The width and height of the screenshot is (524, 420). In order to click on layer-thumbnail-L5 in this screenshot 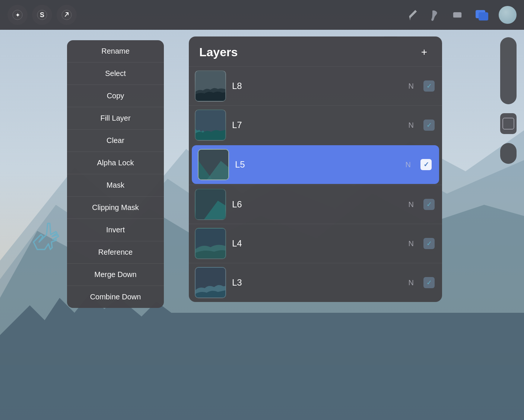, I will do `click(213, 165)`.